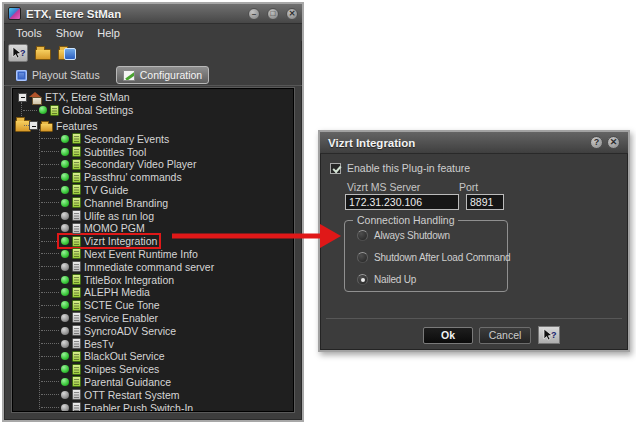 The height and width of the screenshot is (428, 636). I want to click on tree-item-content: Global Settings, so click(86, 110).